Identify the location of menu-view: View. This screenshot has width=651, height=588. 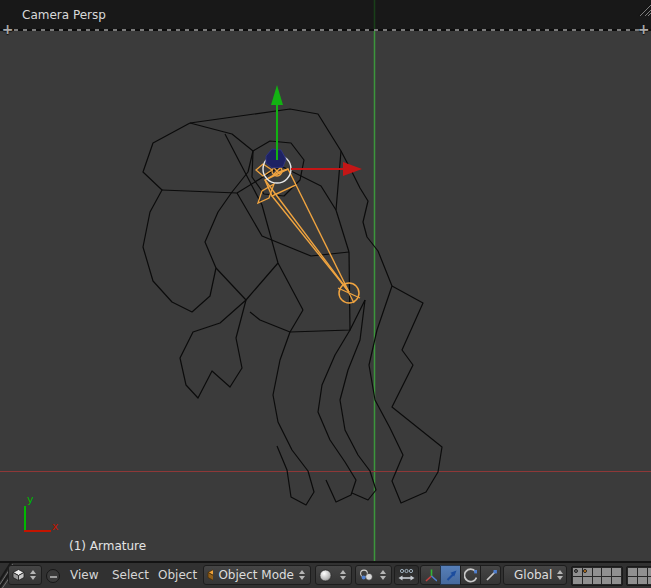
(84, 575).